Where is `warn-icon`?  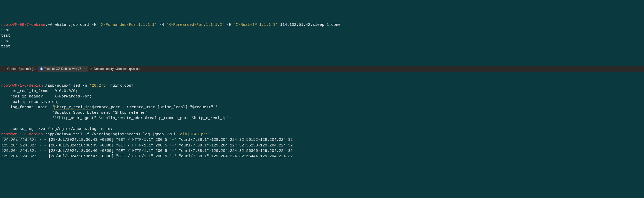 warn-icon is located at coordinates (41, 69).